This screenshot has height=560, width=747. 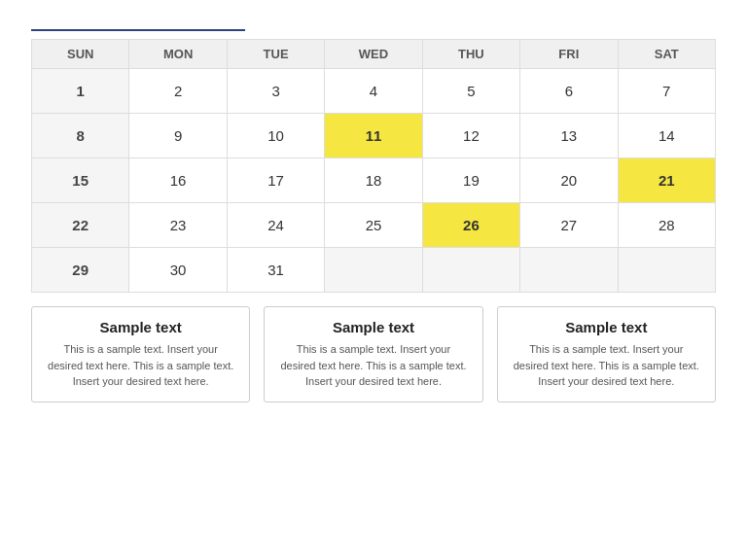 I want to click on calendar-week-row: 293031, so click(x=374, y=270).